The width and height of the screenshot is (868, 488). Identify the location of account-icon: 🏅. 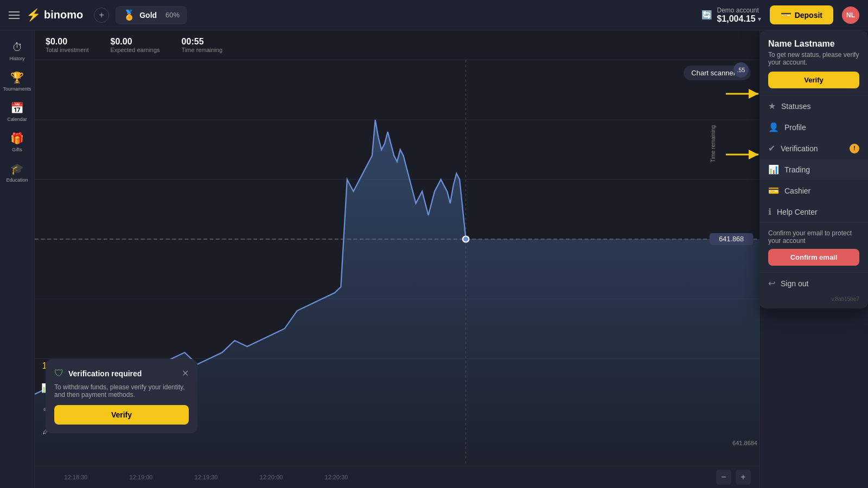
(129, 15).